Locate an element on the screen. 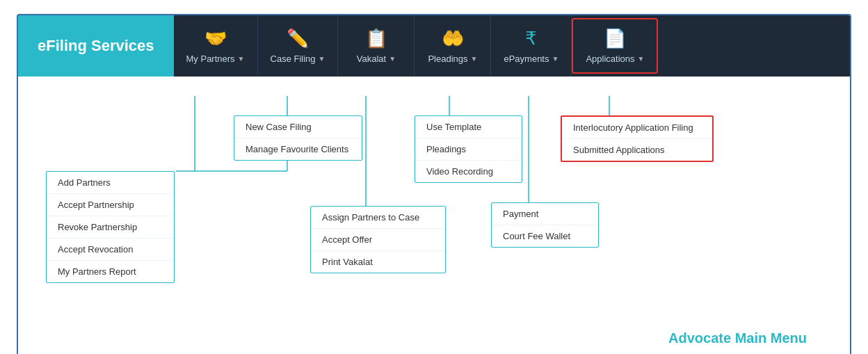  epayments-item-1: Court Fee Wallet is located at coordinates (545, 236).